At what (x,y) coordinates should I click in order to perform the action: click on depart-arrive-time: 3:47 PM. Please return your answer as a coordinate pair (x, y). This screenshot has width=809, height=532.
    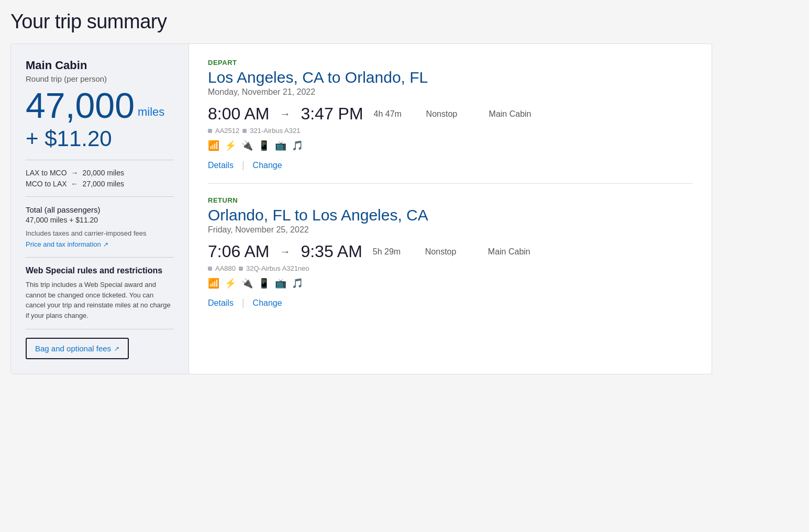
    Looking at the image, I should click on (332, 114).